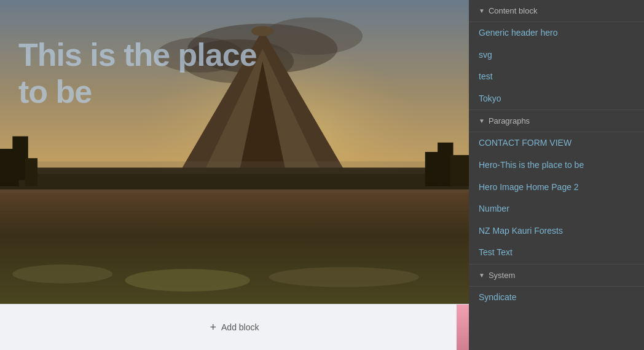 The width and height of the screenshot is (644, 350). I want to click on content-block-triangle: ▼, so click(482, 11).